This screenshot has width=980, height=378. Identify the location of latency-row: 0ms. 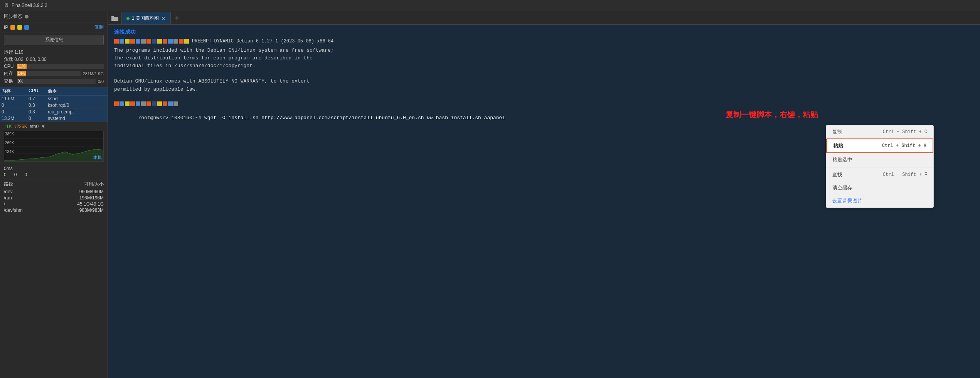
(54, 169).